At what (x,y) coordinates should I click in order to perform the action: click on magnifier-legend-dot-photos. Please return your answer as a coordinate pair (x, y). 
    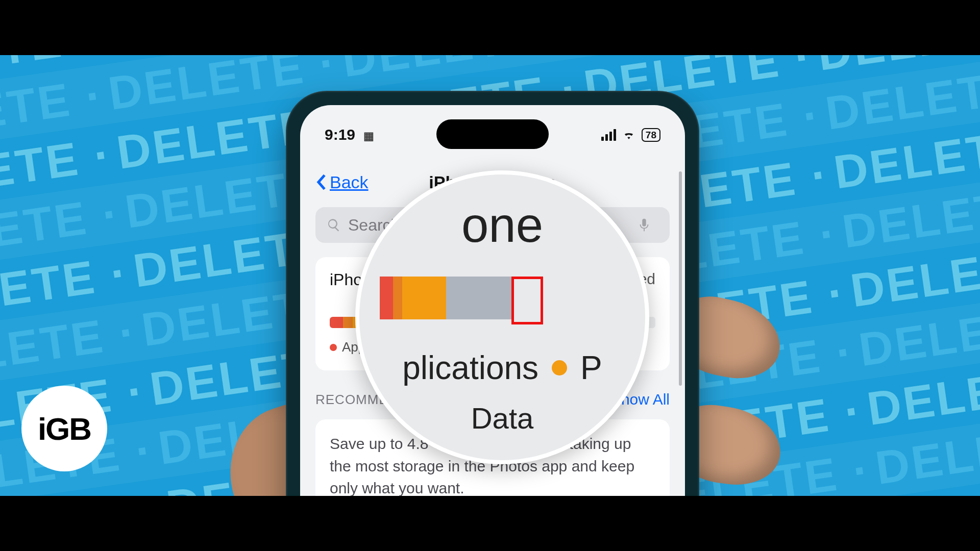
    Looking at the image, I should click on (559, 368).